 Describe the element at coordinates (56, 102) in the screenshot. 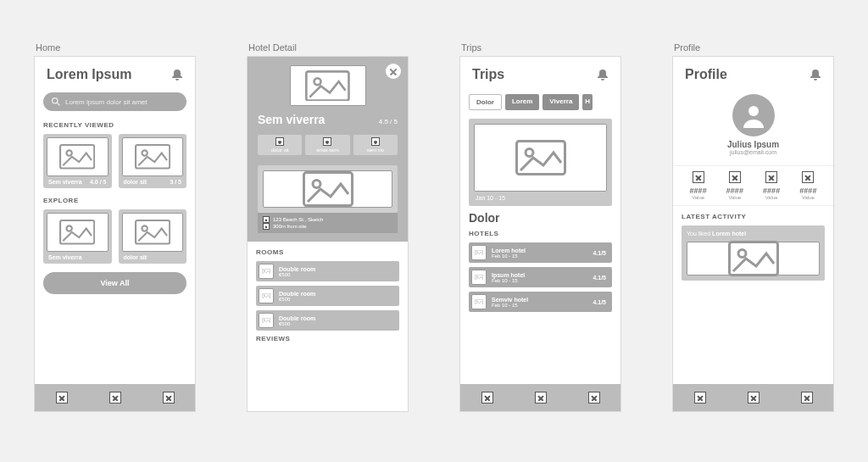

I see `search-icon` at that location.